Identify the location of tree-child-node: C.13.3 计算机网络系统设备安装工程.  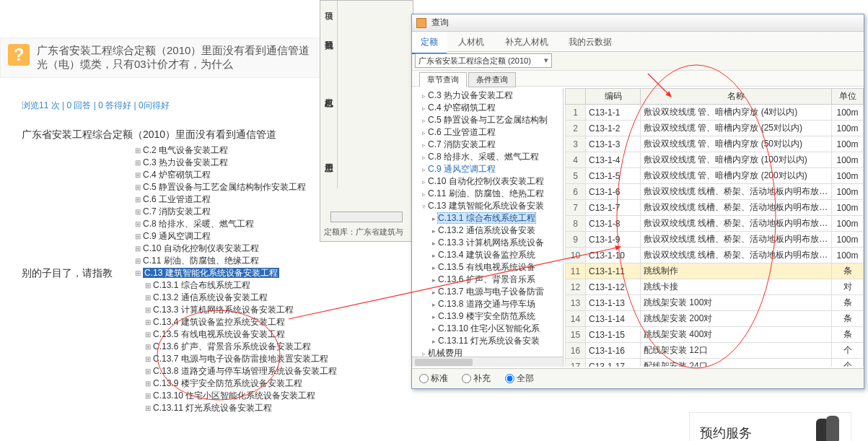
(241, 310).